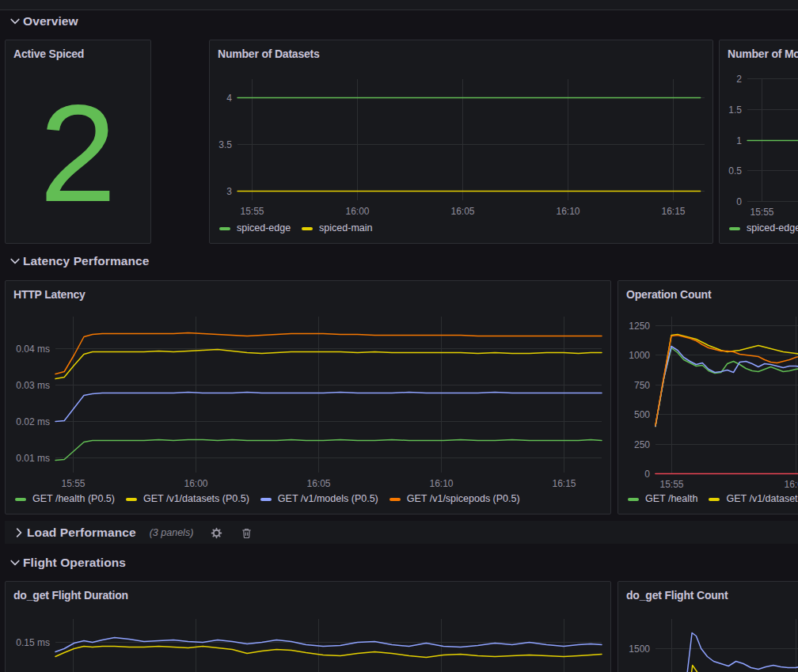  I want to click on y-tick-label: 0.02 ms, so click(33, 422).